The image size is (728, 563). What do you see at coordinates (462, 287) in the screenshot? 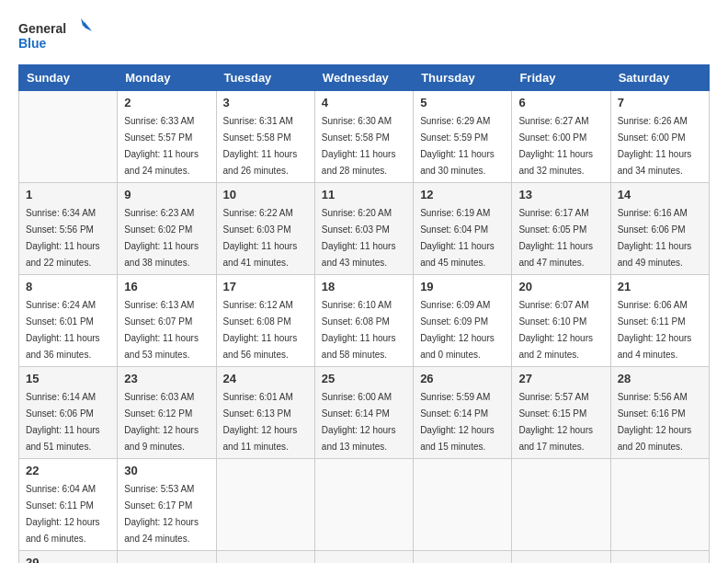
I see `day-number: 19` at bounding box center [462, 287].